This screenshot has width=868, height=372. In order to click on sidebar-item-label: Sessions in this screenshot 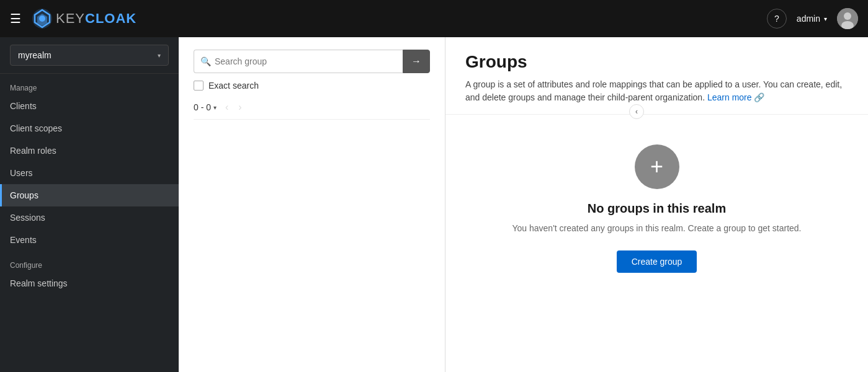, I will do `click(27, 218)`.